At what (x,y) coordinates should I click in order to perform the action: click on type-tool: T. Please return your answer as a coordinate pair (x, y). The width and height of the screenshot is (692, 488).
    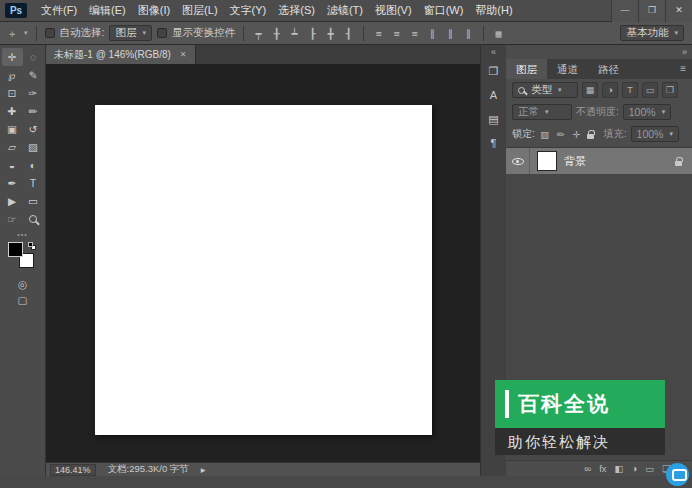
    Looking at the image, I should click on (34, 183).